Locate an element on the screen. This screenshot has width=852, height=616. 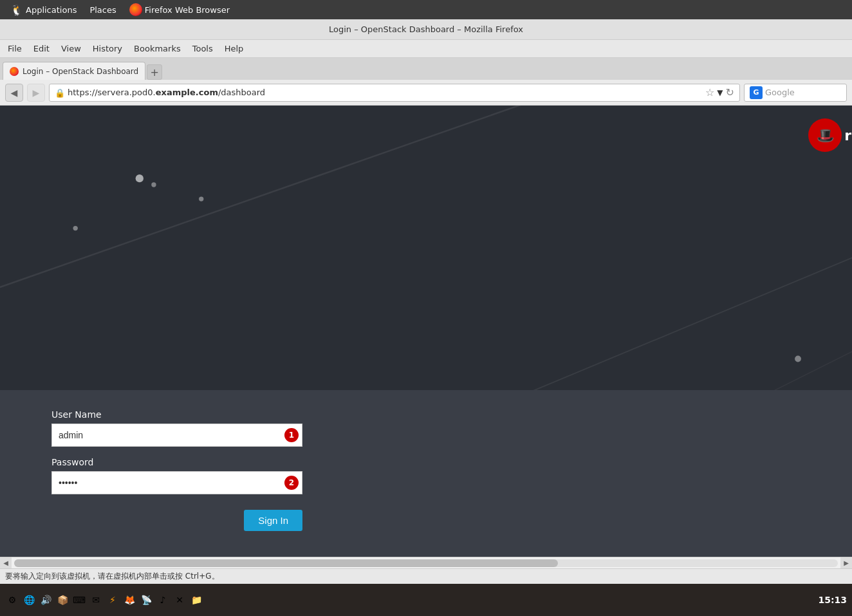
new-tab-button: + is located at coordinates (154, 72).